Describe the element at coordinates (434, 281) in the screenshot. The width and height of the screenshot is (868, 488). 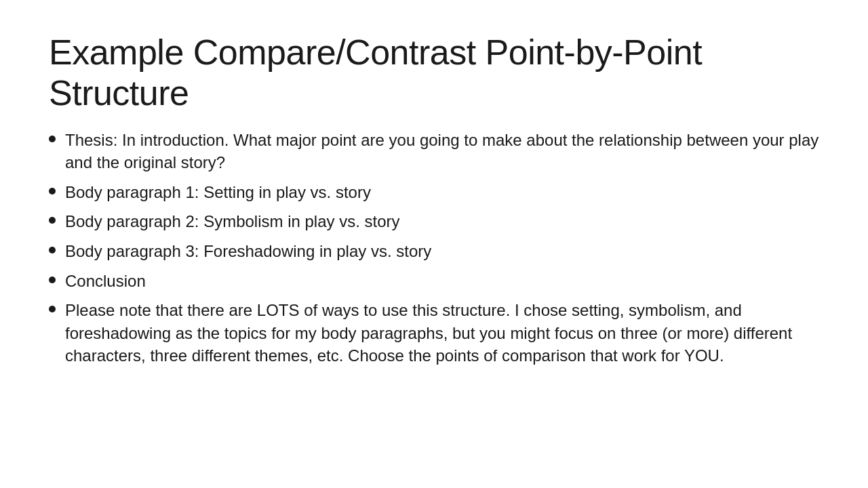
I see `list-item: Conclusion` at that location.